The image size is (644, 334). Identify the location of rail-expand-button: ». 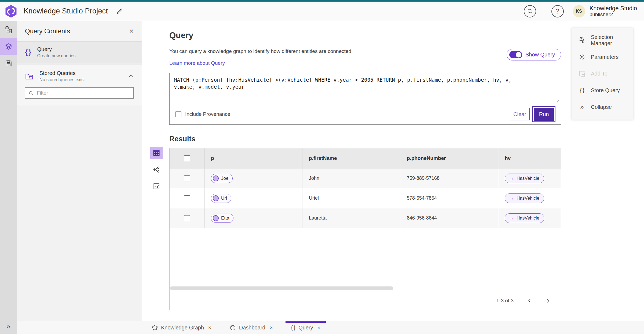
(9, 326).